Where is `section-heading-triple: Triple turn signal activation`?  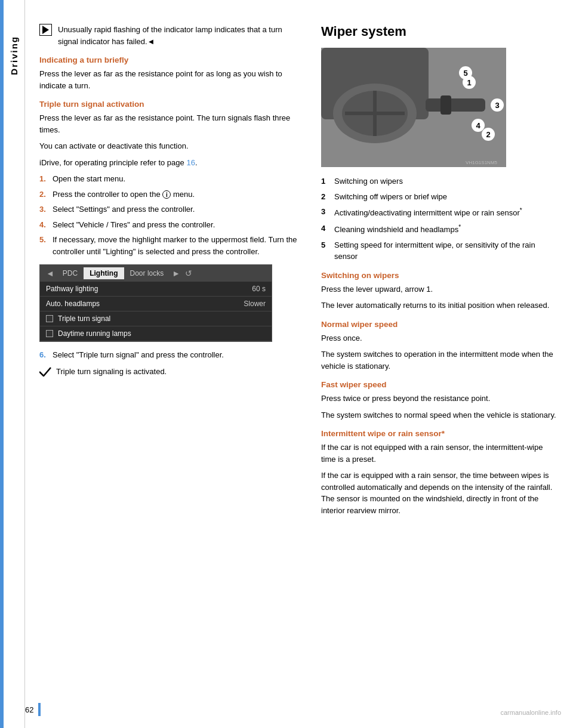
section-heading-triple: Triple turn signal activation is located at coordinates (170, 104).